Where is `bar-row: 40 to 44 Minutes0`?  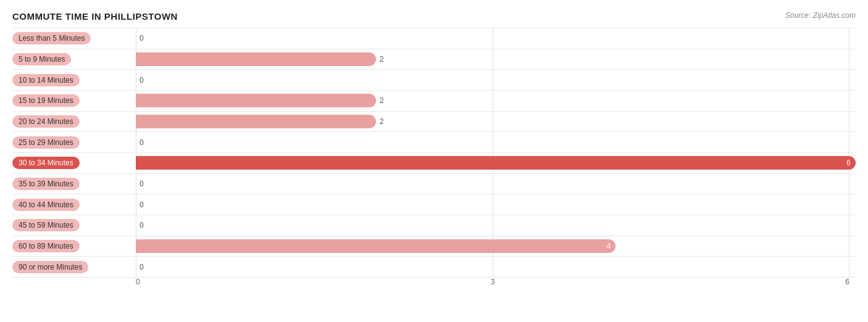
bar-row: 40 to 44 Minutes0 is located at coordinates (434, 205).